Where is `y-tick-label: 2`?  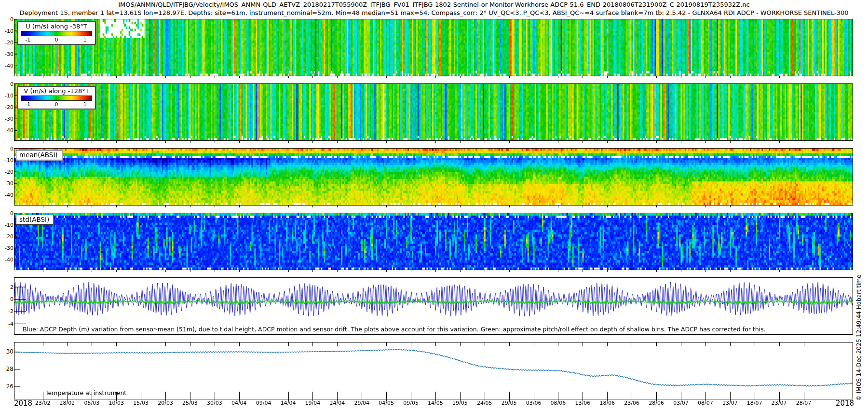 y-tick-label: 2 is located at coordinates (7, 287).